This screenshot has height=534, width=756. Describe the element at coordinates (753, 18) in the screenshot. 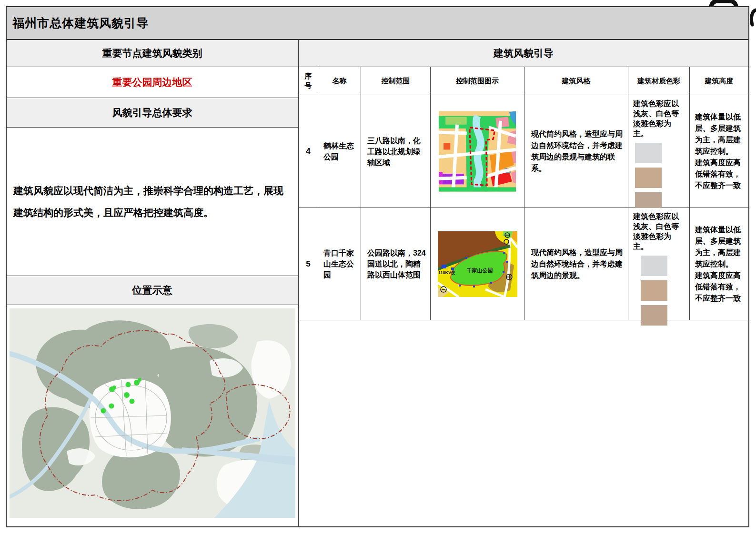

I see `clipped-hook-icon` at that location.